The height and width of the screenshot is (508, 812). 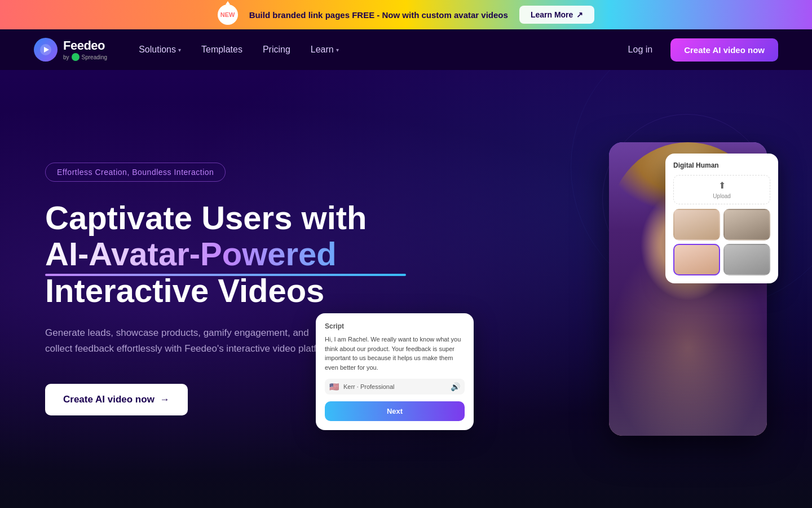 What do you see at coordinates (641, 50) in the screenshot?
I see `login-button: Log in` at bounding box center [641, 50].